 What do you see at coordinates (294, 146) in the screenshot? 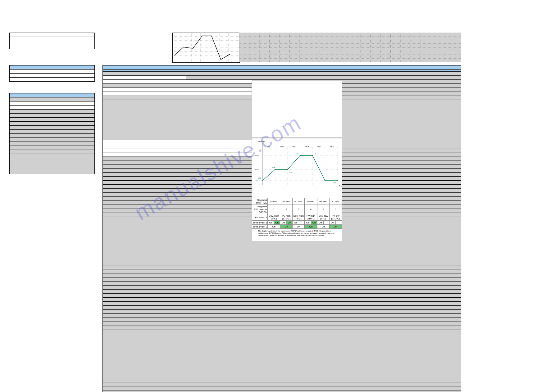
I see `svg-text: Seg.3` at bounding box center [294, 146].